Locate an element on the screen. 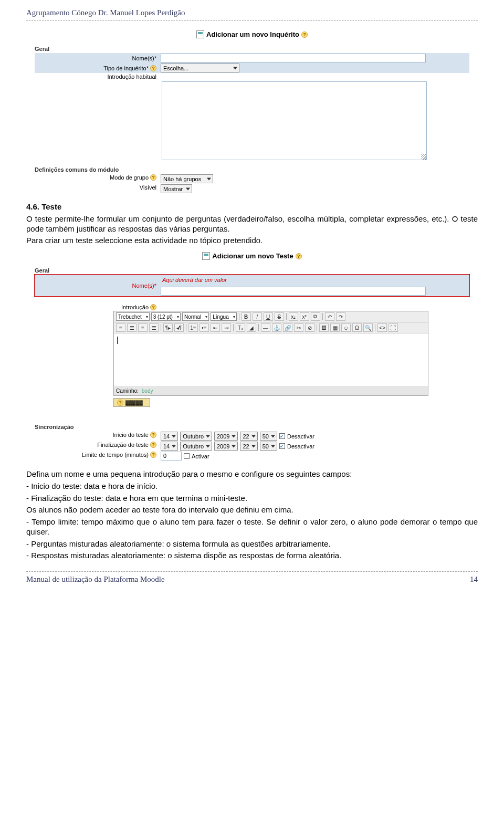  visivel-label: Visível is located at coordinates (148, 187).